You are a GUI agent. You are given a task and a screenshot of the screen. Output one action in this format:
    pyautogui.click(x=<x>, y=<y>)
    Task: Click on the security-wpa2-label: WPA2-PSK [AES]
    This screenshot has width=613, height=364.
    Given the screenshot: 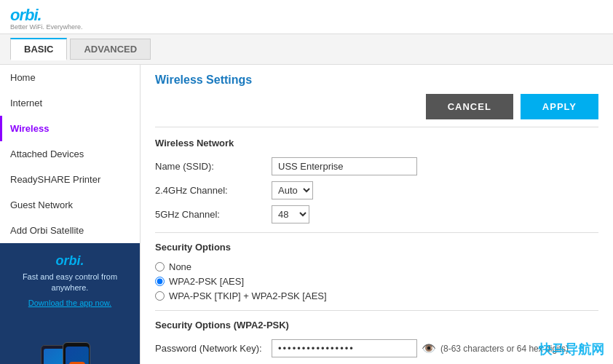 What is the action you would take?
    pyautogui.click(x=207, y=281)
    